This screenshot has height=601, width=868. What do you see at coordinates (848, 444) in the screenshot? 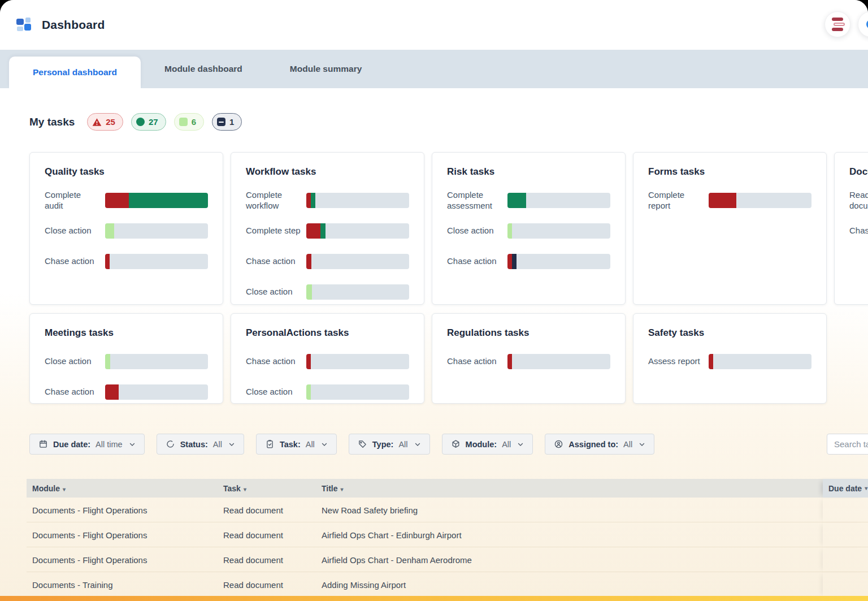
I see `search-input` at bounding box center [848, 444].